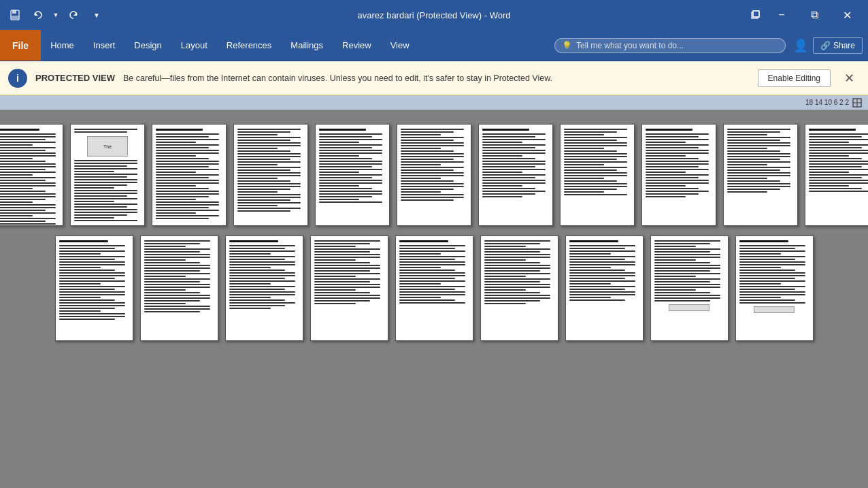 This screenshot has height=488, width=868. I want to click on tab-home: Home, so click(63, 45).